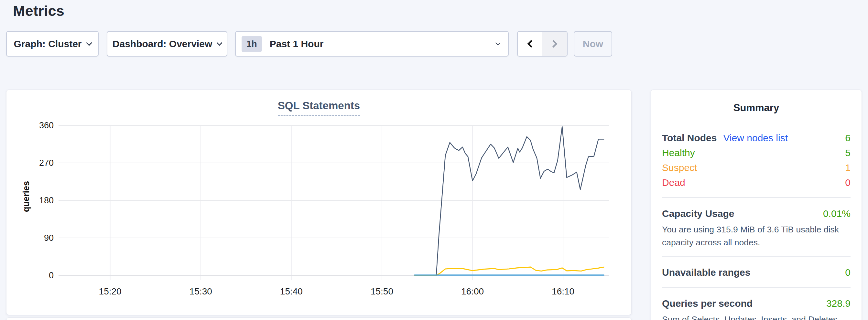  Describe the element at coordinates (530, 44) in the screenshot. I see `time-back-button` at that location.